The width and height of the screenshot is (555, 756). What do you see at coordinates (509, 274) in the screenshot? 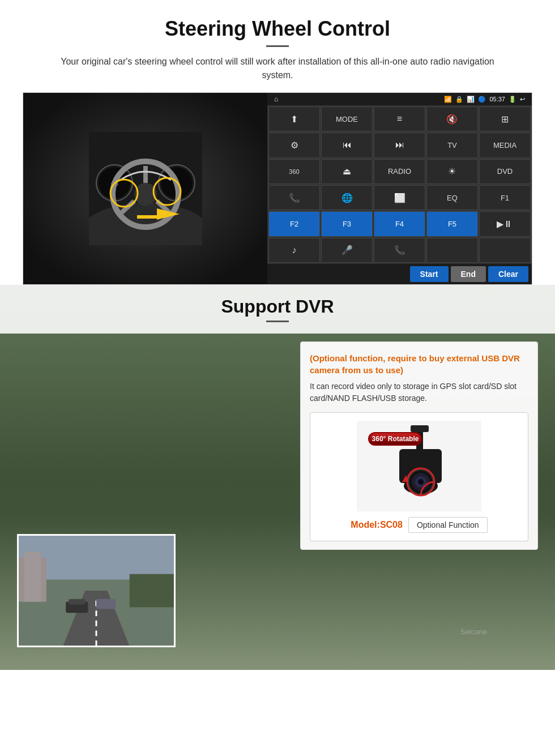
I see `clear-button: Clear` at bounding box center [509, 274].